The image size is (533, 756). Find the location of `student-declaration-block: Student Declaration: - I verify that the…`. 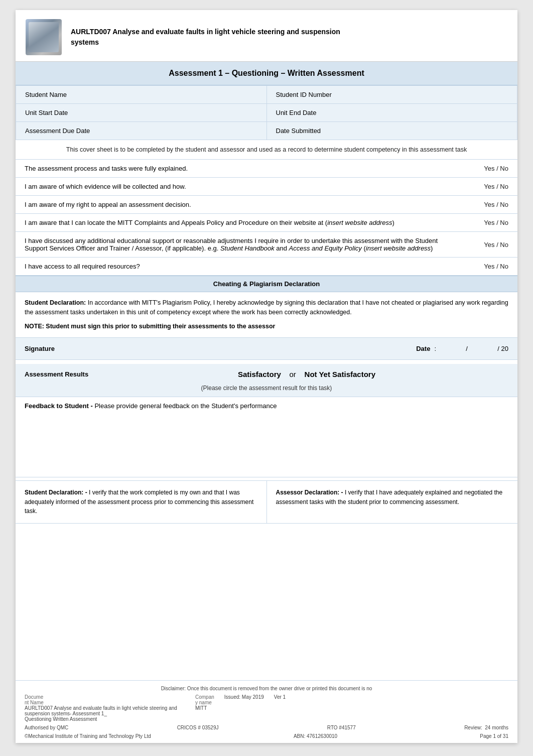

student-declaration-block: Student Declaration: - I verify that the… is located at coordinates (142, 502).